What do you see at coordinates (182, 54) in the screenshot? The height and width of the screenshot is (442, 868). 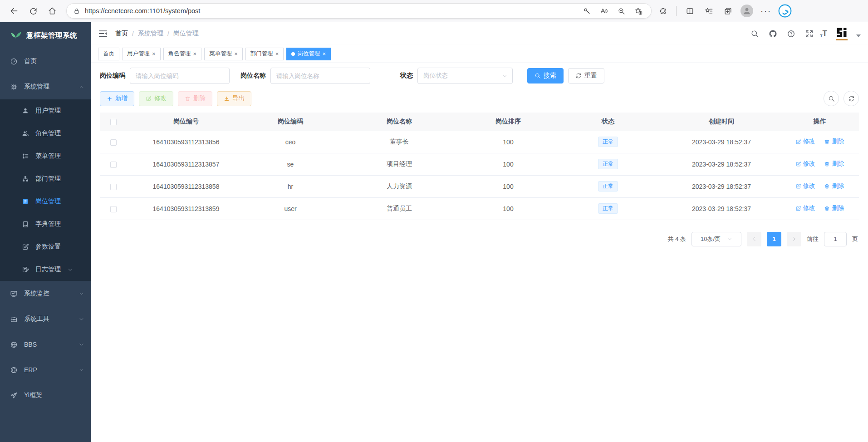 I see `tab-role-mgmt: 角色管理×` at bounding box center [182, 54].